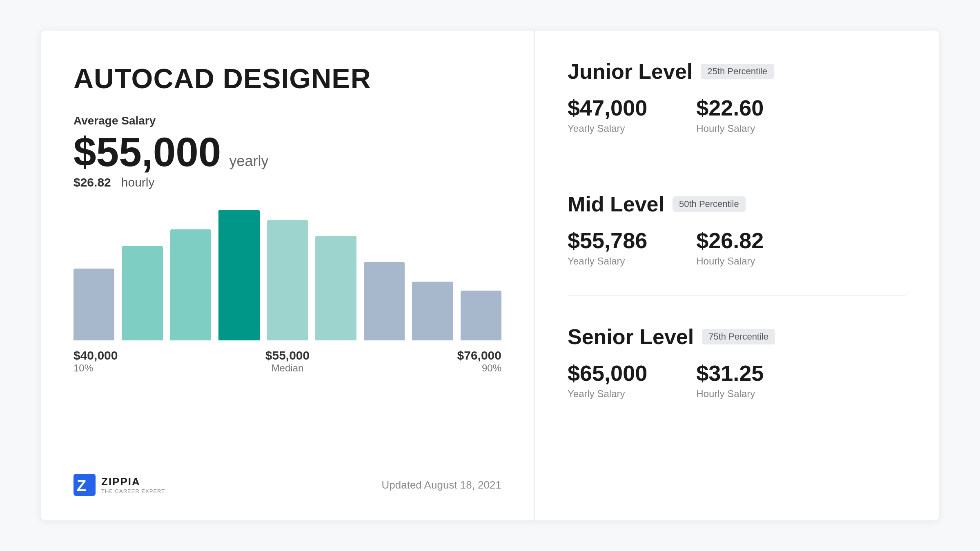 This screenshot has height=551, width=980. Describe the element at coordinates (630, 71) in the screenshot. I see `level-title: Junior Level` at that location.